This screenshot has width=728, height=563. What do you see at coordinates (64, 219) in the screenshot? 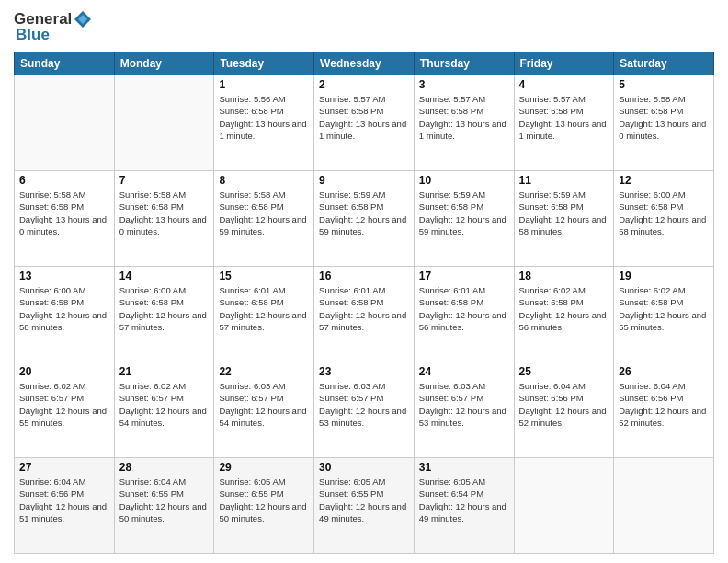
I see `calendar-day-cell: 6Sunrise: 5:58 AMSunset: 6:58 PMDaylight…` at bounding box center [64, 219].